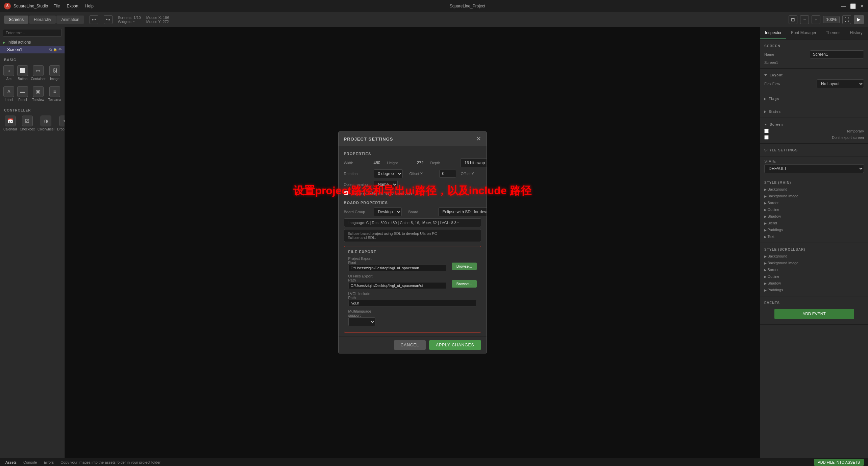 This screenshot has width=868, height=466. I want to click on zoom-out-button: −, so click(804, 20).